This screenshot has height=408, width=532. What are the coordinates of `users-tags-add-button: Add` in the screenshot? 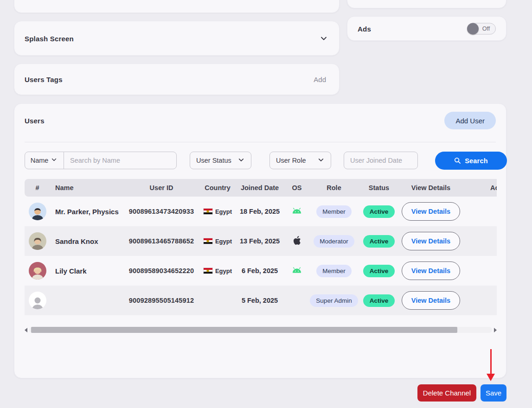 It's located at (320, 80).